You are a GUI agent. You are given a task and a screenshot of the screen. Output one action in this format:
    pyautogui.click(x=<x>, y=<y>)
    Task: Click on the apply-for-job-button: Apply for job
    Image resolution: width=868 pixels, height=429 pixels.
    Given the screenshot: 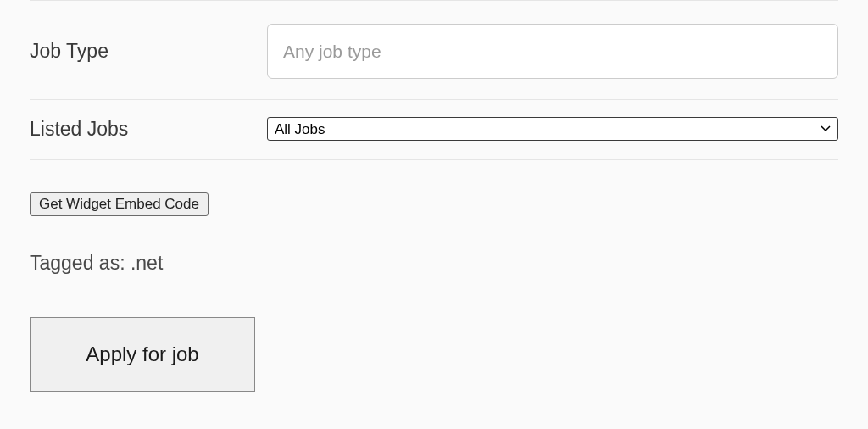 What is the action you would take?
    pyautogui.click(x=142, y=354)
    